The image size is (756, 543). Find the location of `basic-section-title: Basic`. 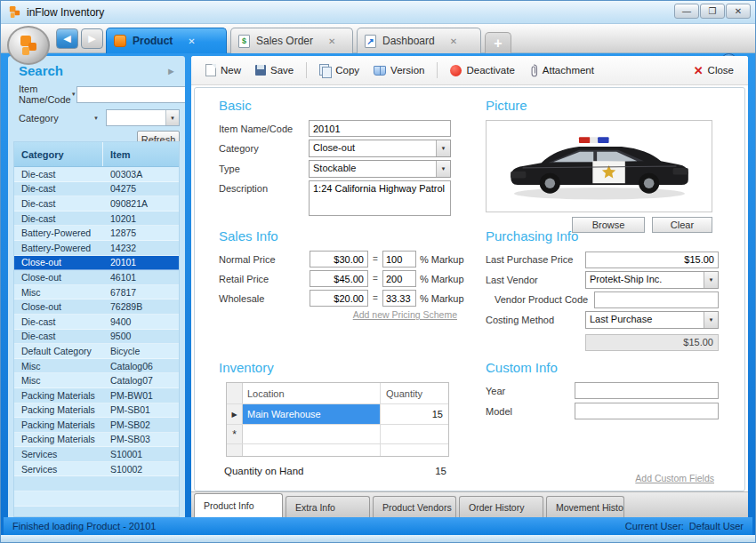

basic-section-title: Basic is located at coordinates (349, 105).